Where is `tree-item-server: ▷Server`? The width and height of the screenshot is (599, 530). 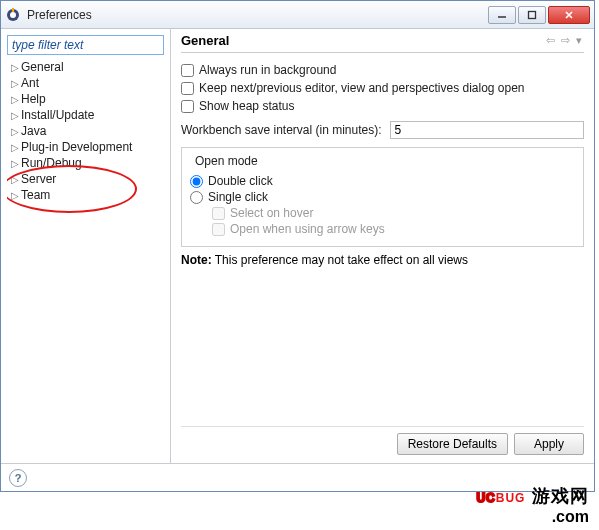
tree-item-server: ▷Server is located at coordinates (86, 179).